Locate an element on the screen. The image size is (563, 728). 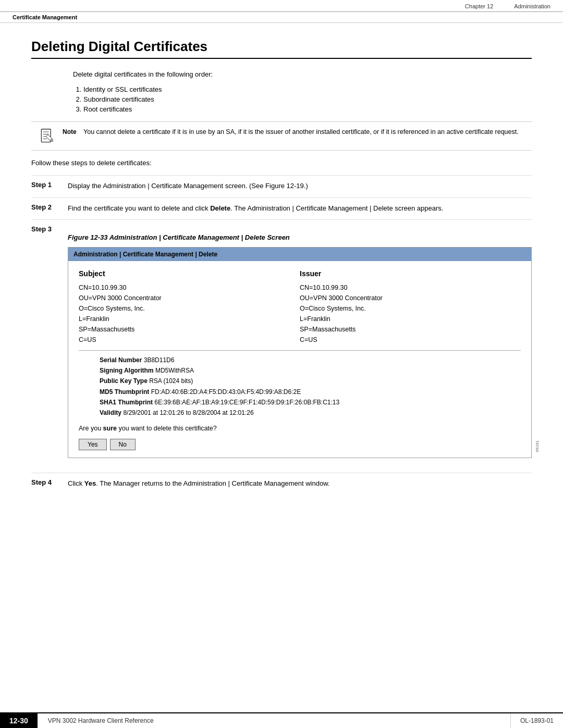
step-1-content: Display the Administration | Certificate… is located at coordinates (300, 186).